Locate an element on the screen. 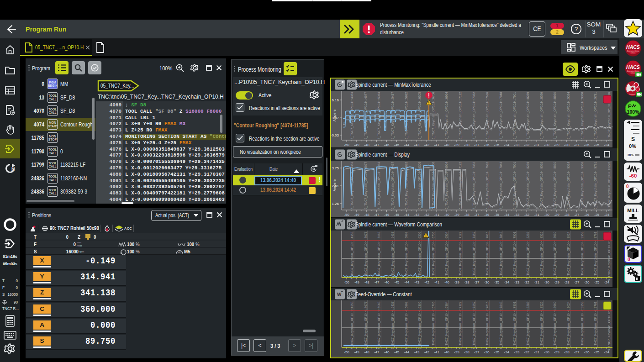 This screenshot has height=362, width=644. svg-text: W is located at coordinates (339, 295).